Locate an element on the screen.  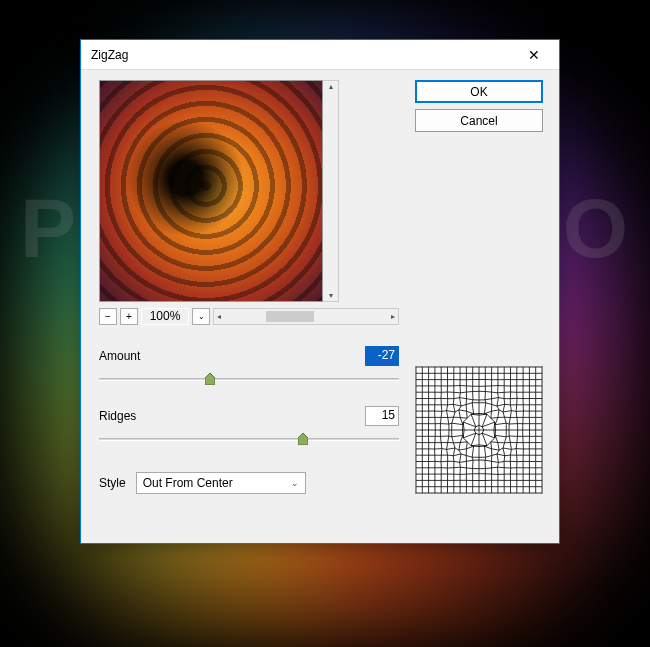
zoom-value: 100% is located at coordinates (165, 316).